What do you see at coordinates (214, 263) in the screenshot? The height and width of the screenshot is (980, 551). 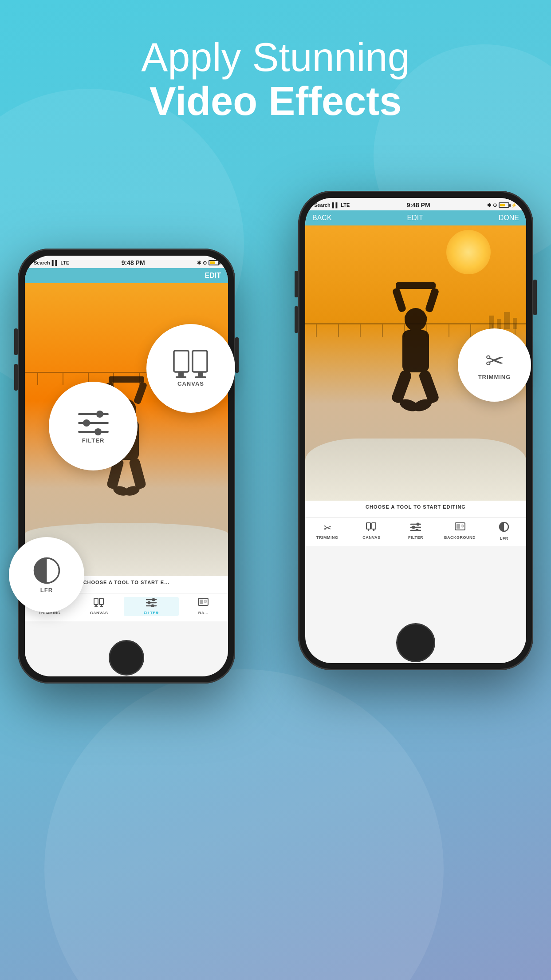 I see `left-battery-icon` at bounding box center [214, 263].